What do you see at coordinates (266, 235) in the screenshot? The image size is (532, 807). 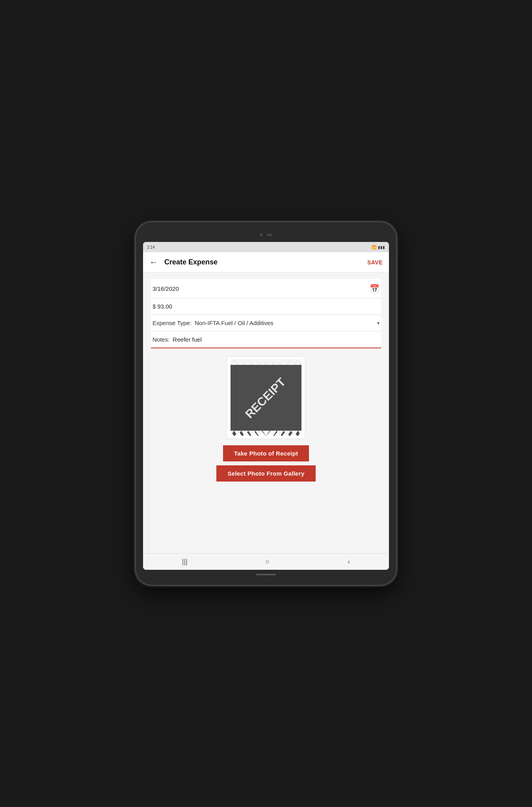 I see `tablet-top-bar` at bounding box center [266, 235].